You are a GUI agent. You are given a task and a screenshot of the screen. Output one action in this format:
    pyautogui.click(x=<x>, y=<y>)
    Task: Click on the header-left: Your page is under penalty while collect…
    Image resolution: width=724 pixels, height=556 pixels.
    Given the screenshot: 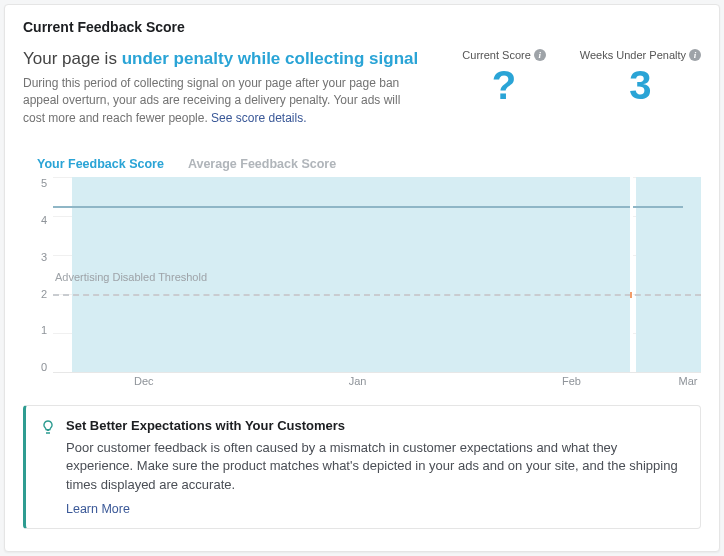 What is the action you would take?
    pyautogui.click(x=223, y=88)
    